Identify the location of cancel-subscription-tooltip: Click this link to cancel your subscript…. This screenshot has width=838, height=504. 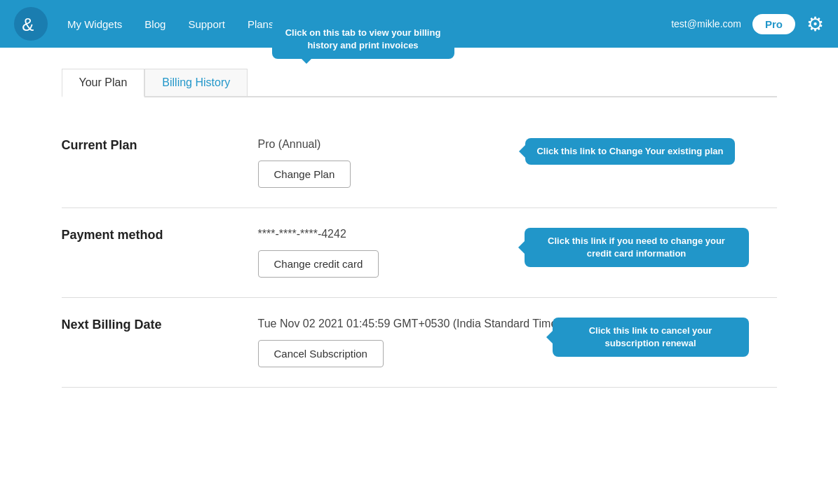
(651, 337).